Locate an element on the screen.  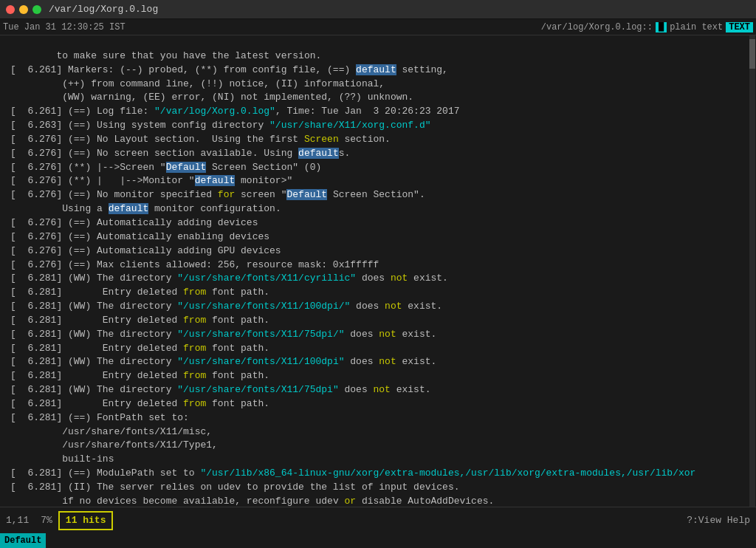
titlebar: /var/log/Xorg.0.log is located at coordinates (378, 10).